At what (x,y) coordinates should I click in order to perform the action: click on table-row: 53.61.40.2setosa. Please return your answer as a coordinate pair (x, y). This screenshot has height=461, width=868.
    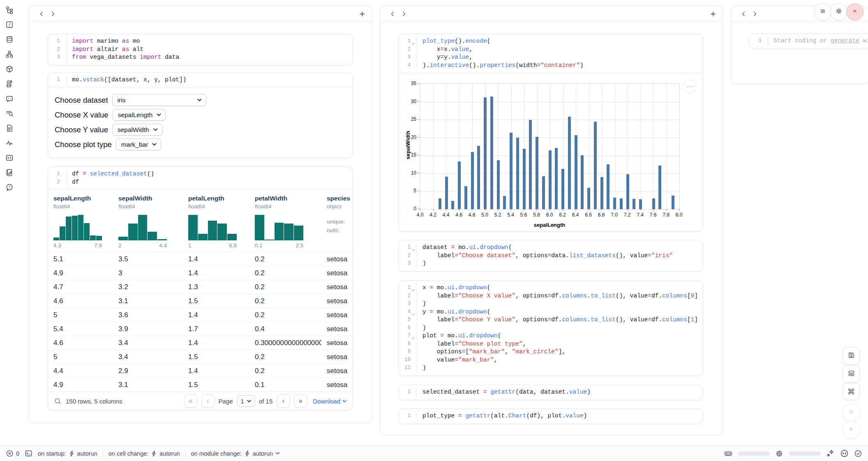
    Looking at the image, I should click on (200, 315).